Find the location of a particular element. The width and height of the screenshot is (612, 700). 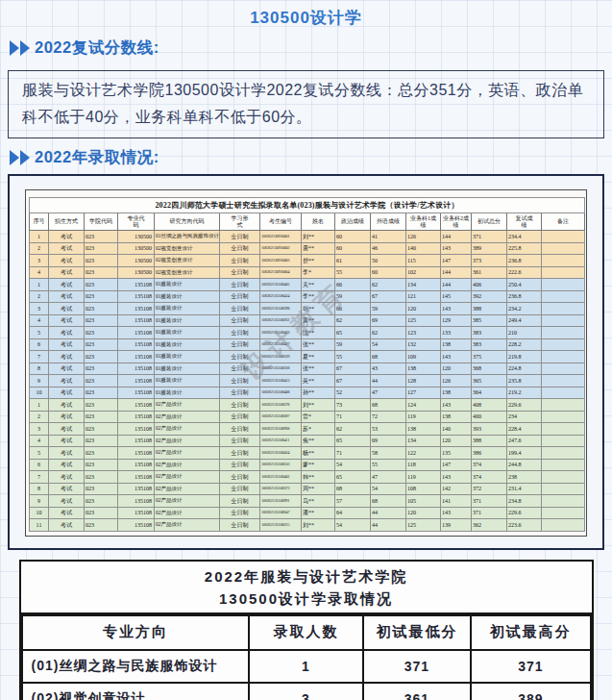

admission-cell: 406 is located at coordinates (490, 285).